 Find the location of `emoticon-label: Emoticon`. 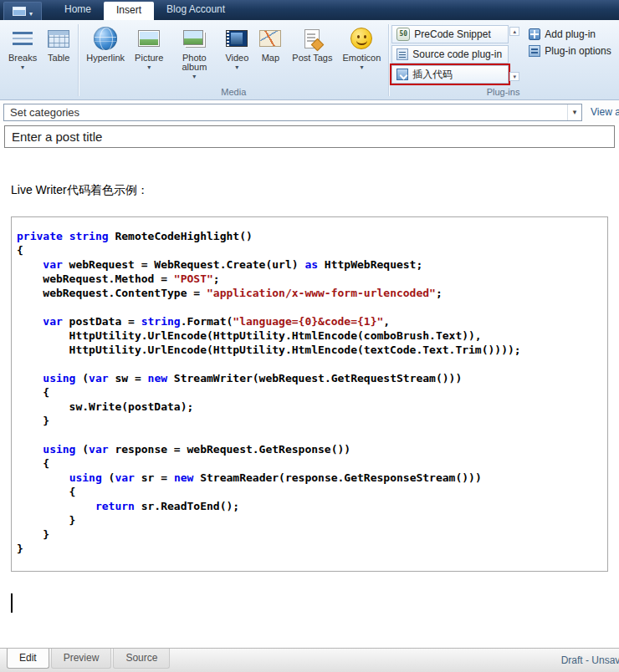

emoticon-label: Emoticon is located at coordinates (361, 59).